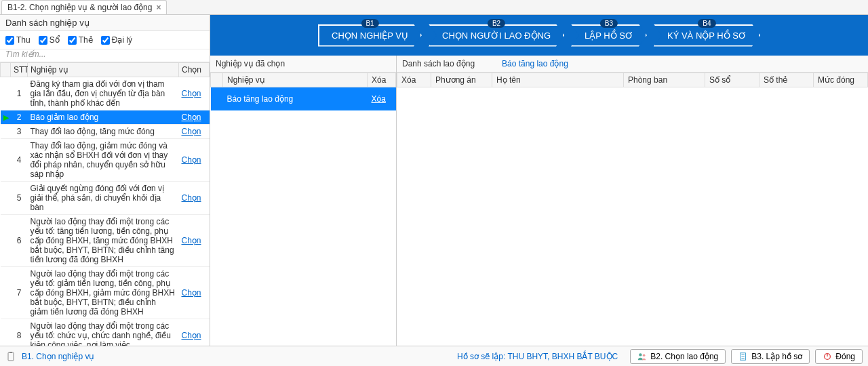 Image resolution: width=868 pixels, height=366 pixels. What do you see at coordinates (558, 80) in the screenshot?
I see `col-hoten: Họ tên` at bounding box center [558, 80].